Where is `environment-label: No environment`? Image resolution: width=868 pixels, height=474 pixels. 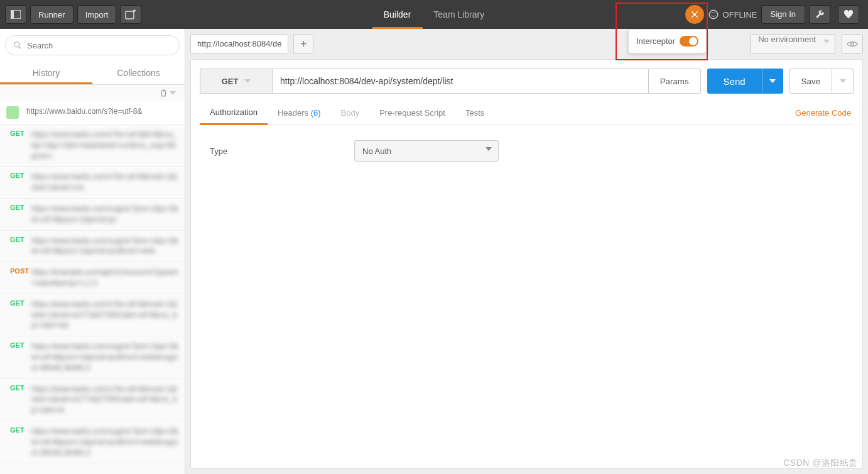
environment-label: No environment is located at coordinates (787, 39).